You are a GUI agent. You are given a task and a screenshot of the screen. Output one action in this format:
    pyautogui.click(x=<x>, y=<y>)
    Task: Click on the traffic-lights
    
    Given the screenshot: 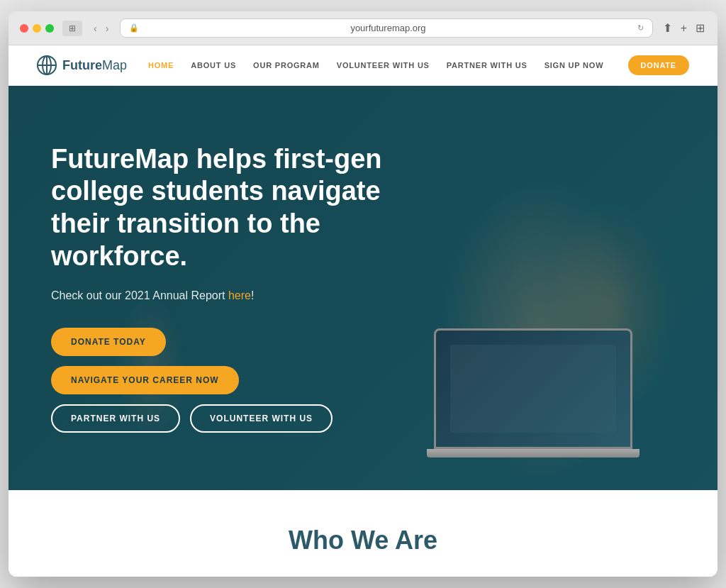 What is the action you would take?
    pyautogui.click(x=37, y=28)
    